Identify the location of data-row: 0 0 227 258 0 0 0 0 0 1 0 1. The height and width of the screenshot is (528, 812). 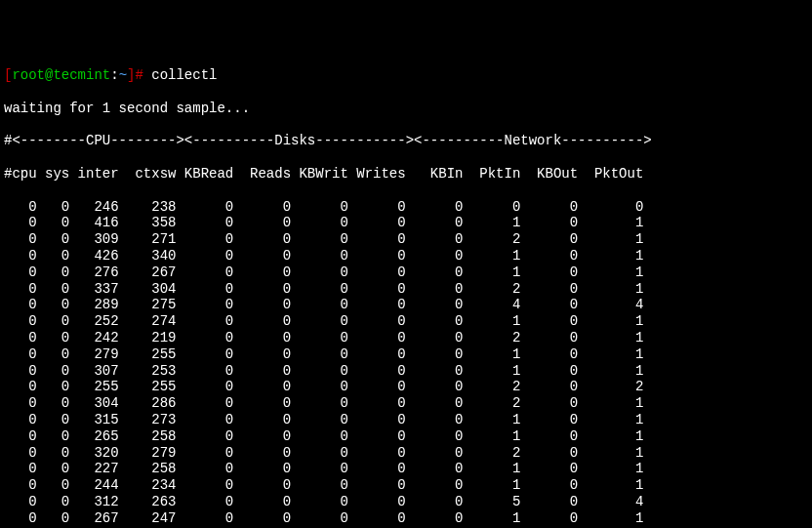
(406, 468).